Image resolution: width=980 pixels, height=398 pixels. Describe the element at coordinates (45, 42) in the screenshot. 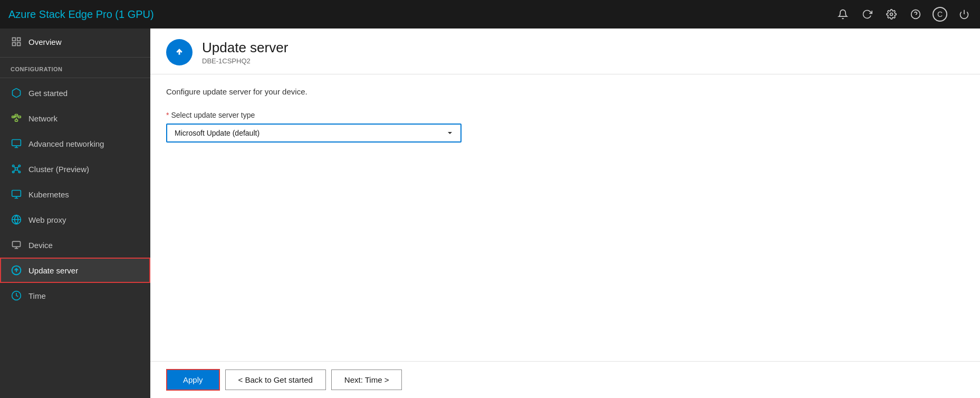

I see `overview-label: Overview` at that location.